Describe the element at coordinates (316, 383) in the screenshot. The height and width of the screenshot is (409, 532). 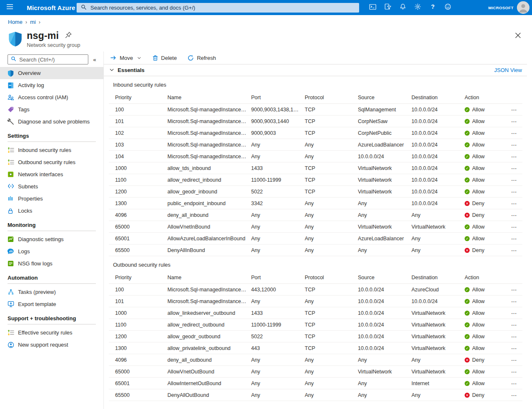
I see `rule-row: 65001AllowInternetOutBoundAnyAnyAnyInter…` at that location.